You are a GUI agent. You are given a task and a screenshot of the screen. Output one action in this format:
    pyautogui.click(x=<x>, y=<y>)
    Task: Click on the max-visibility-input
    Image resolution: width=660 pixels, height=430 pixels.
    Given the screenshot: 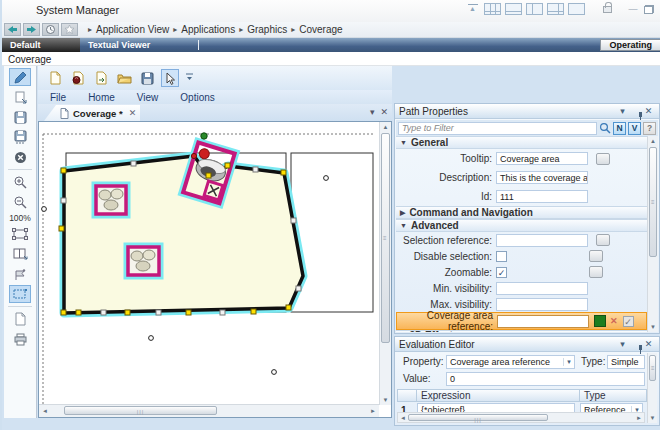 What is the action you would take?
    pyautogui.click(x=542, y=304)
    